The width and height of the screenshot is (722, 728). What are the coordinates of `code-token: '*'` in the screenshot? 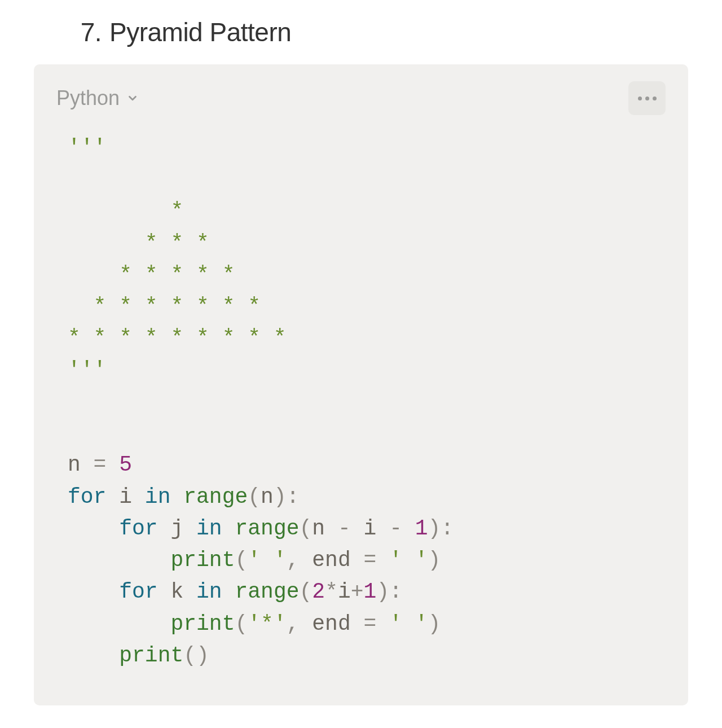 It's located at (267, 624).